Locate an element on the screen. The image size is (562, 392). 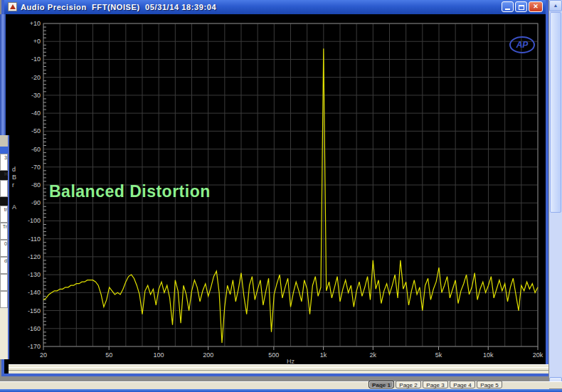
scroll-up-button: ▲ is located at coordinates (556, 6).